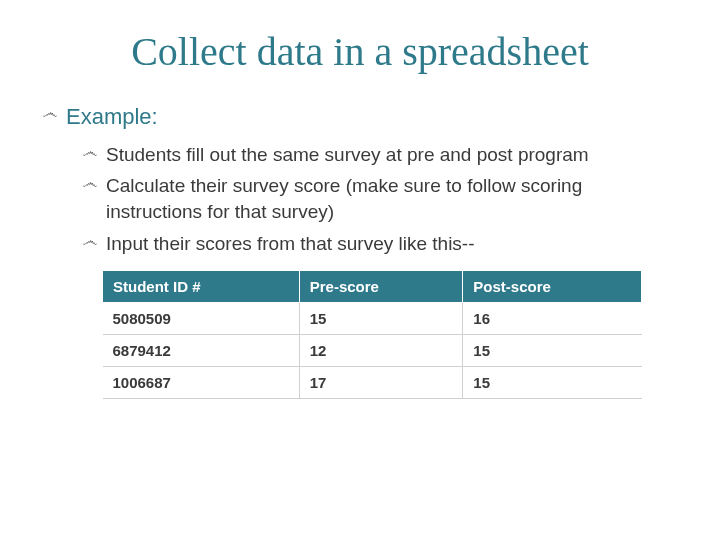 The height and width of the screenshot is (540, 720). I want to click on table-header-row: Student ID # Pre-score Post-score, so click(372, 287).